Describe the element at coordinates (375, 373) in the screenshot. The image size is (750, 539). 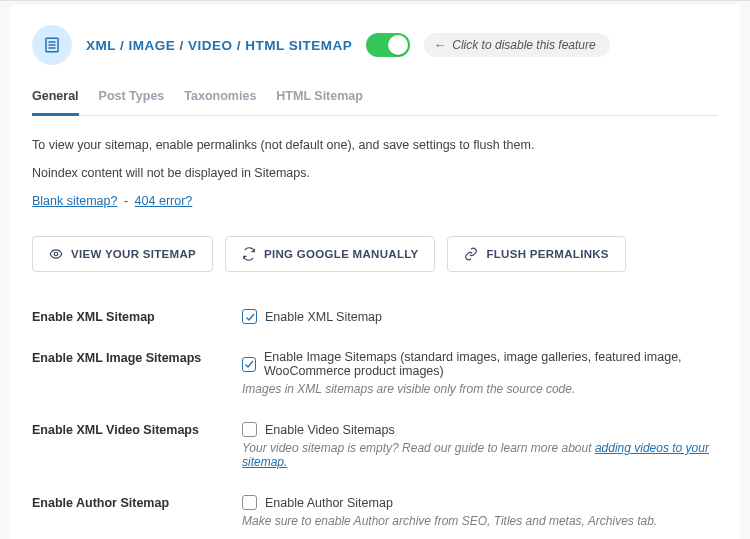
I see `setting-image-sitemap: Enable XML Image Sitemaps Enable Image S…` at that location.